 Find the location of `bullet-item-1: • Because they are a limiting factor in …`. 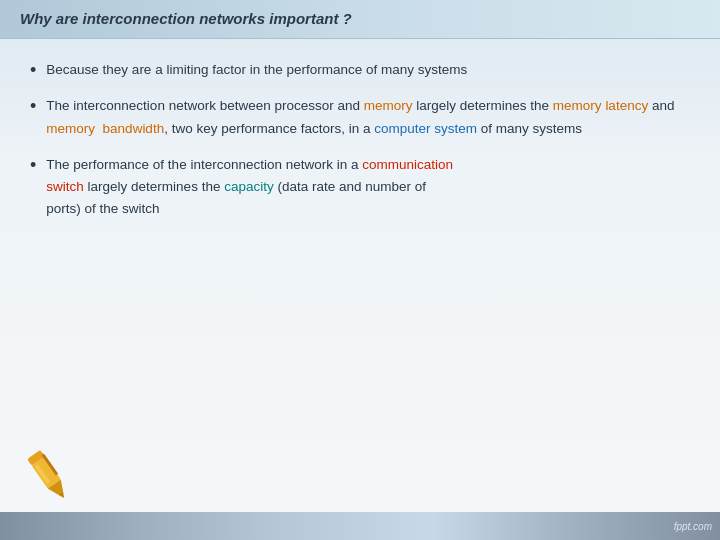

bullet-item-1: • Because they are a limiting factor in … is located at coordinates (360, 70).